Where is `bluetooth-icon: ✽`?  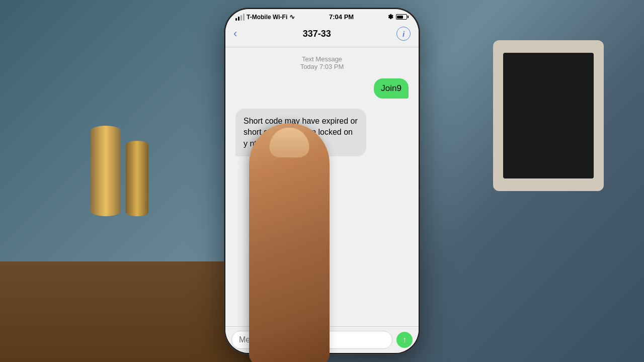 bluetooth-icon: ✽ is located at coordinates (390, 17).